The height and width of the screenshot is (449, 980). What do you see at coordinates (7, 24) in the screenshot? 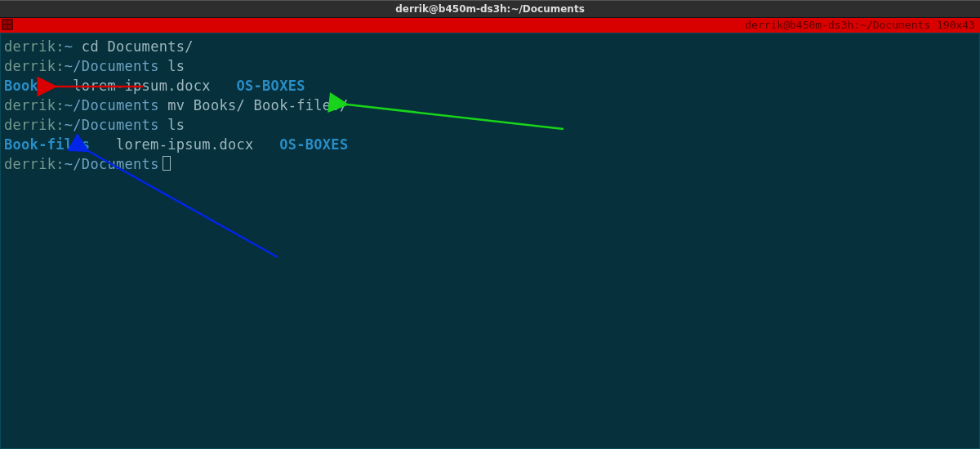
I see `pane-icon` at bounding box center [7, 24].